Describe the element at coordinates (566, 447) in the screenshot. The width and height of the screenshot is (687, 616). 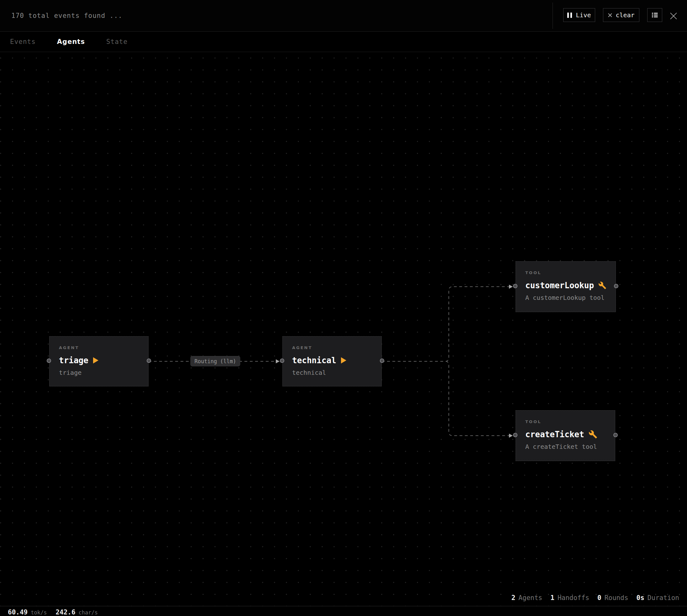
I see `node-subtitle: A createTicket tool` at that location.